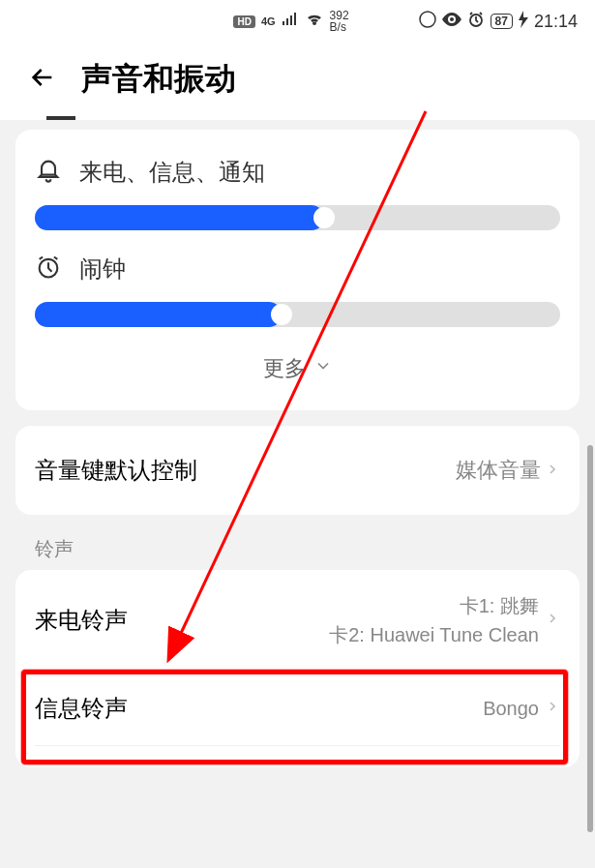 This screenshot has height=868, width=595. What do you see at coordinates (298, 218) in the screenshot?
I see `ring-volume-slider` at bounding box center [298, 218].